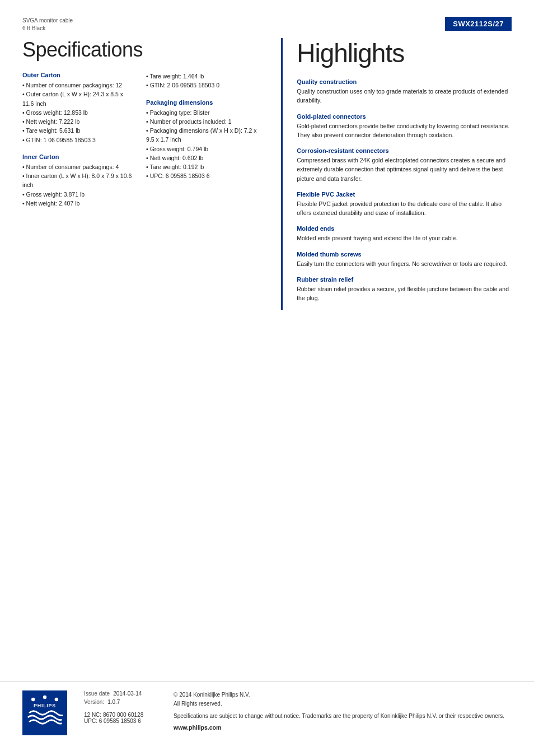 The height and width of the screenshot is (756, 534). I want to click on highlight-text-1: Gold-plated connectors provide better co…, so click(404, 131).